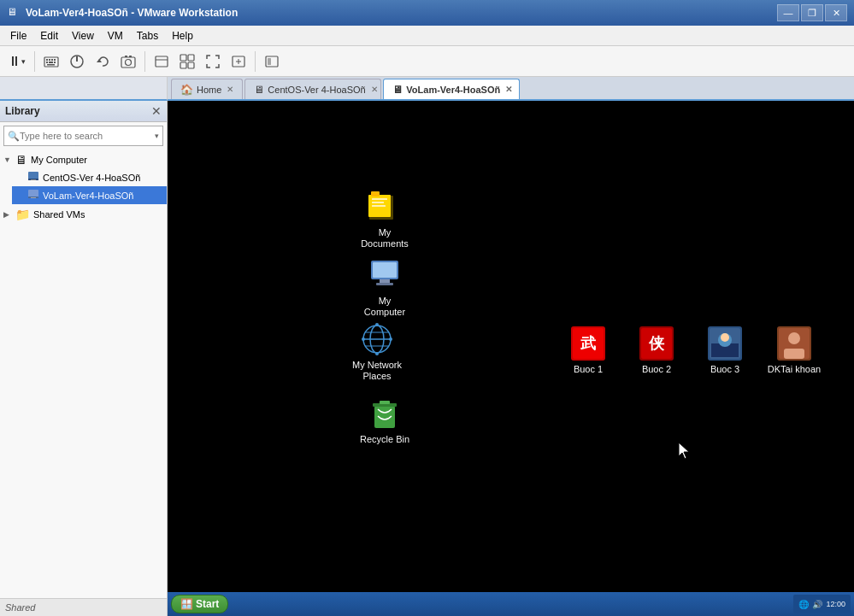 This screenshot has width=854, height=616. What do you see at coordinates (17, 62) in the screenshot?
I see `pause-resume-button: ⏸ ▾` at bounding box center [17, 62].